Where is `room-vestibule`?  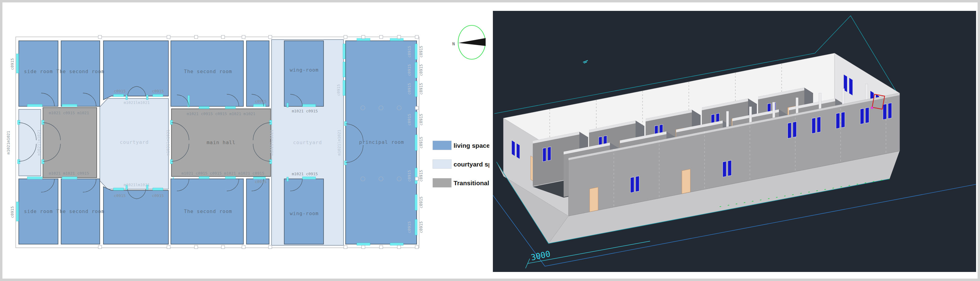 room-vestibule is located at coordinates (70, 143).